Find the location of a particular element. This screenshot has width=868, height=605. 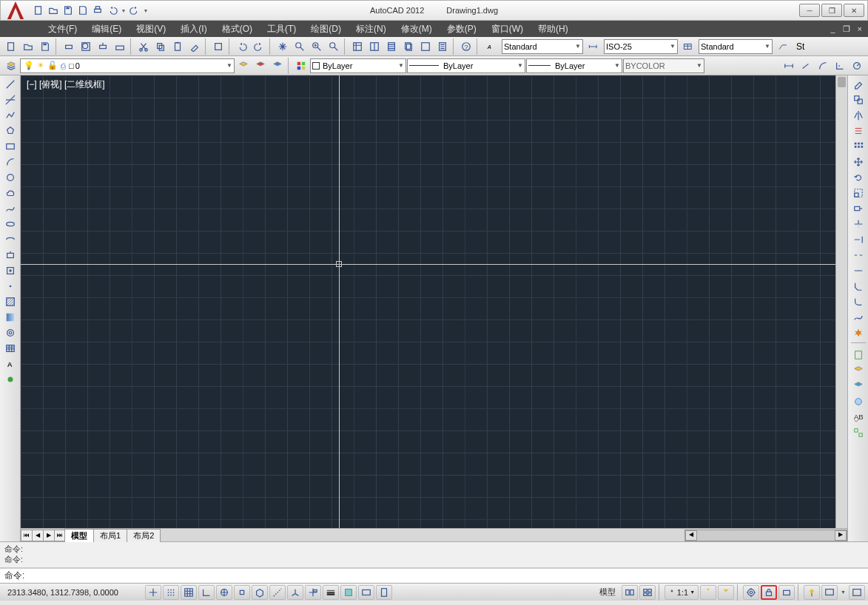

lwt-icon is located at coordinates (331, 592).